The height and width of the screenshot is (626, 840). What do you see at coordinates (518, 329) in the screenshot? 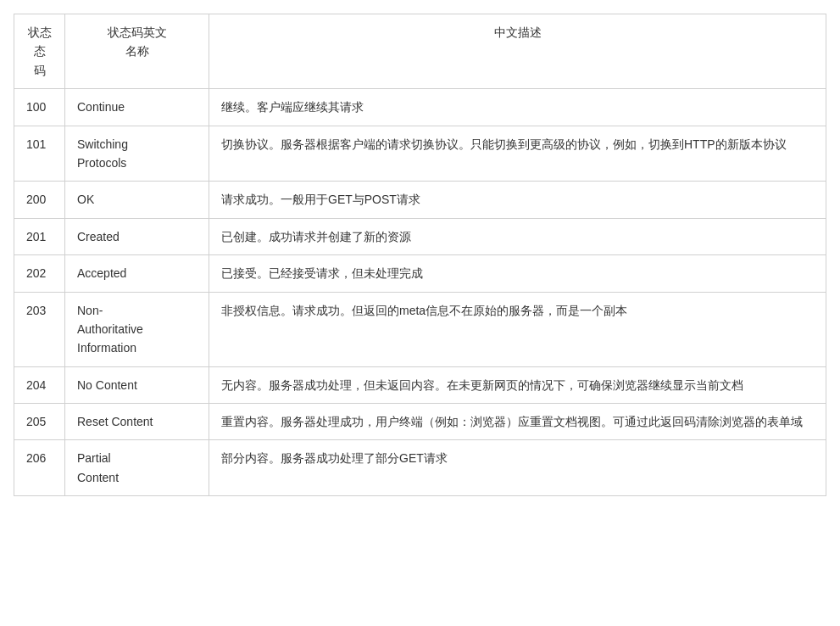
I see `cell-desc: 非授权信息。请求成功。但返回的meta信息不在原始的服务器，而是一个副本` at bounding box center [518, 329].